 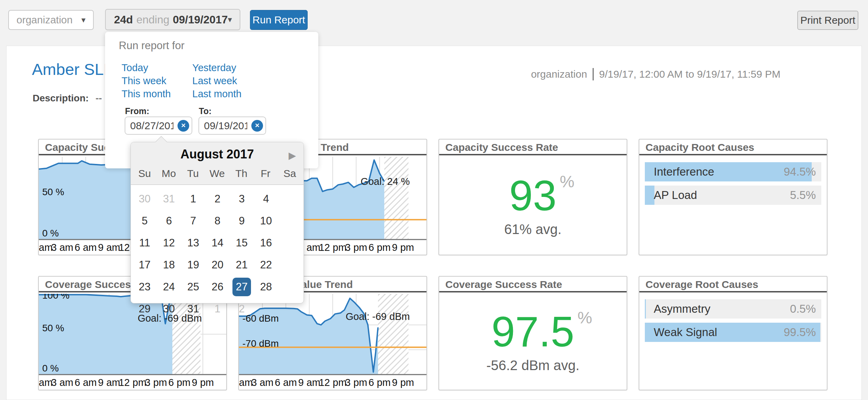 What do you see at coordinates (218, 245) in the screenshot?
I see `calendar-day: 14` at bounding box center [218, 245].